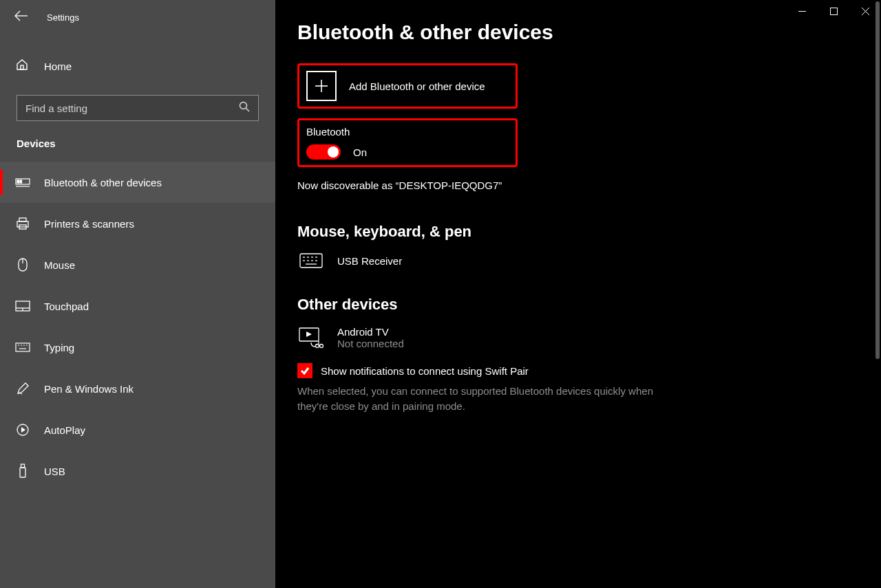 Image resolution: width=881 pixels, height=588 pixels. Describe the element at coordinates (834, 11) in the screenshot. I see `maximize-button` at that location.